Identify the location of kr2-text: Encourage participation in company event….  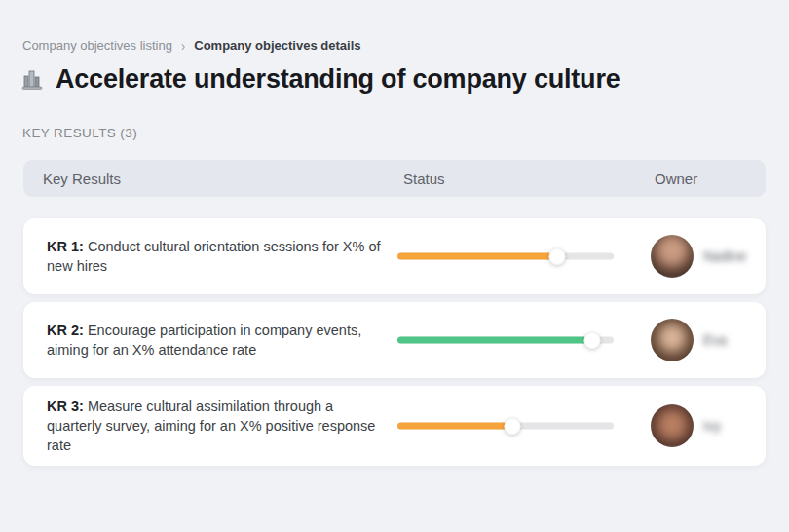
(205, 340).